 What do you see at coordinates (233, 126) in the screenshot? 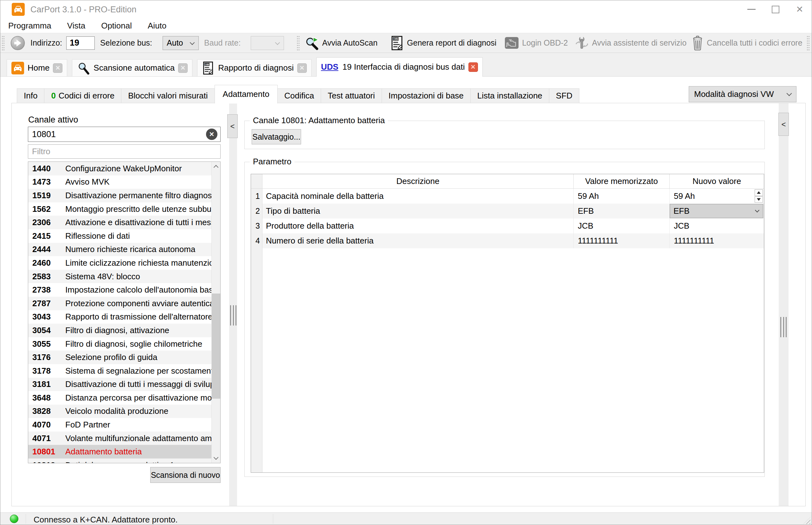
I see `collapse-left-button: <` at bounding box center [233, 126].